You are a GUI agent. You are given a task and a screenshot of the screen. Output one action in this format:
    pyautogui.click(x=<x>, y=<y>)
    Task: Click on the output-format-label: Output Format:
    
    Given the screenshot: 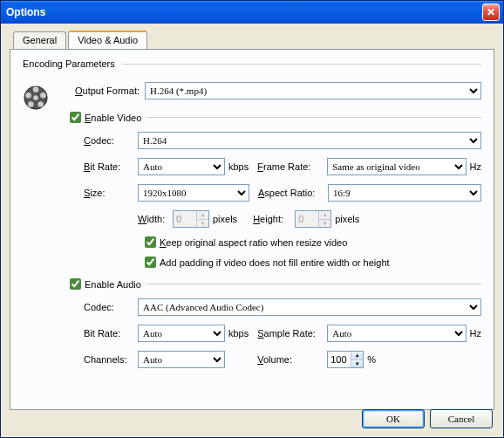 What is the action you would take?
    pyautogui.click(x=107, y=91)
    